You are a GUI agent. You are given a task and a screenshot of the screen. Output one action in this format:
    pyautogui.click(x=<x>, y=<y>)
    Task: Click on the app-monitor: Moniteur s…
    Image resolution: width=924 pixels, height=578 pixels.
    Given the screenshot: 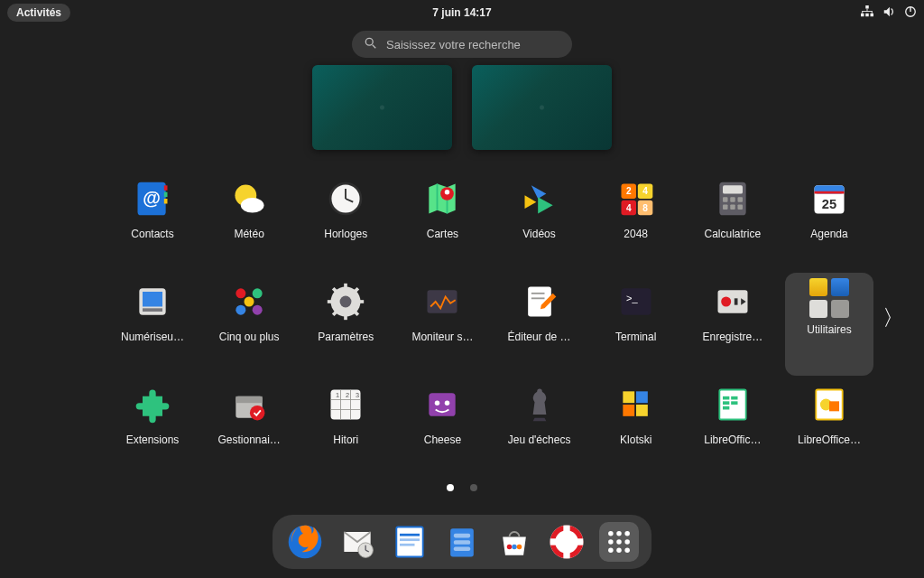 What is the action you would take?
    pyautogui.click(x=442, y=324)
    